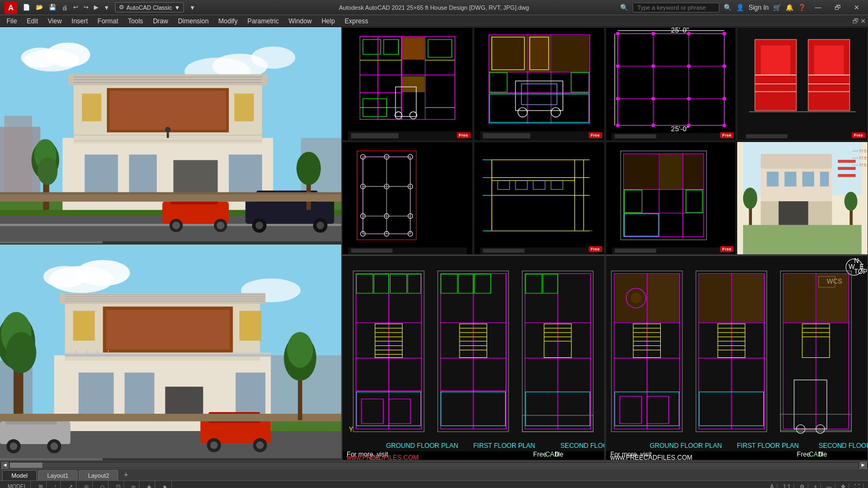 This screenshot has width=868, height=488. What do you see at coordinates (263, 21) in the screenshot?
I see `menu-parametric: Parametric` at bounding box center [263, 21].